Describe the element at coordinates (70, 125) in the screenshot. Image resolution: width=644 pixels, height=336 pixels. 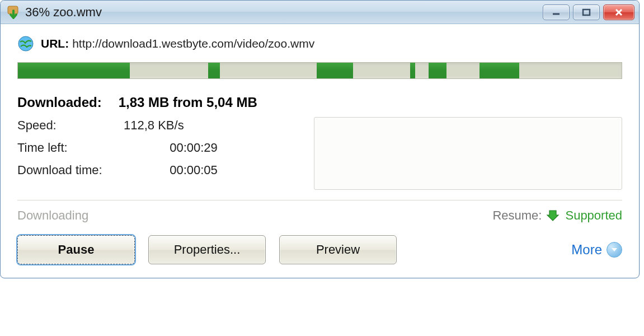
I see `speed-label: Speed:` at that location.